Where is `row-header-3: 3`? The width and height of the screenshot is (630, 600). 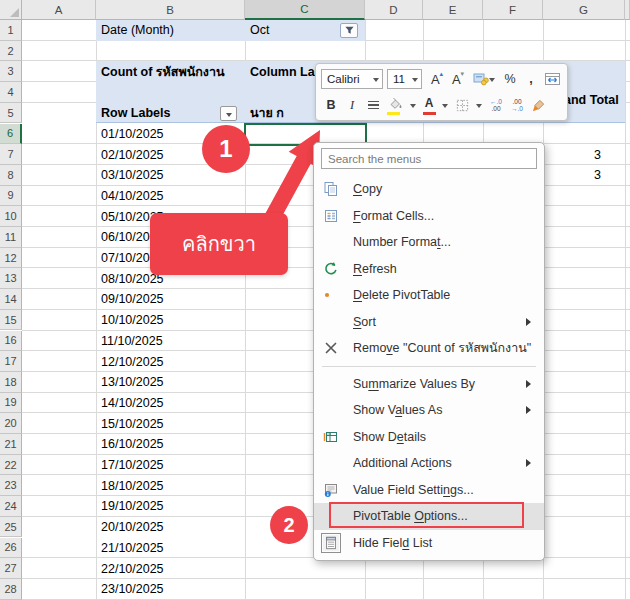
row-header-3: 3 is located at coordinates (11, 72).